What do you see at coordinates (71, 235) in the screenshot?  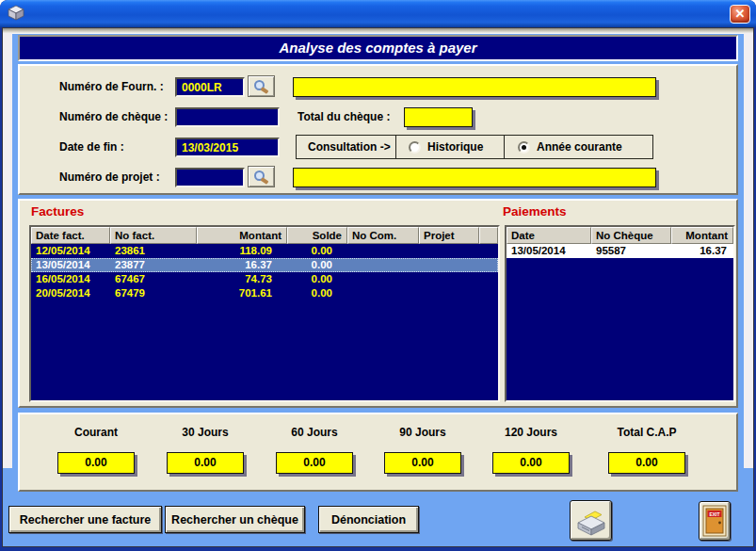 I see `column-header-date-fact: Date fact.` at bounding box center [71, 235].